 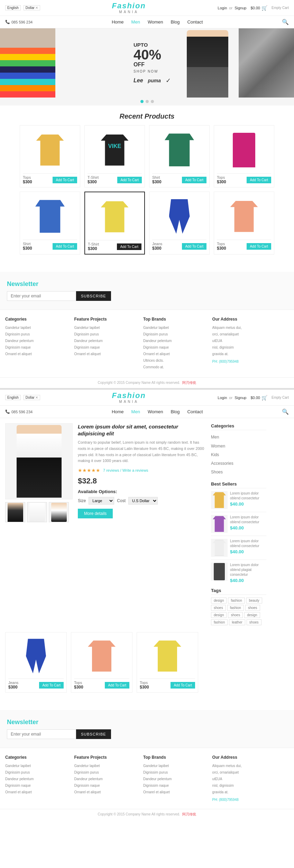 What do you see at coordinates (118, 412) in the screenshot?
I see `nav-home-2: Home` at bounding box center [118, 412].